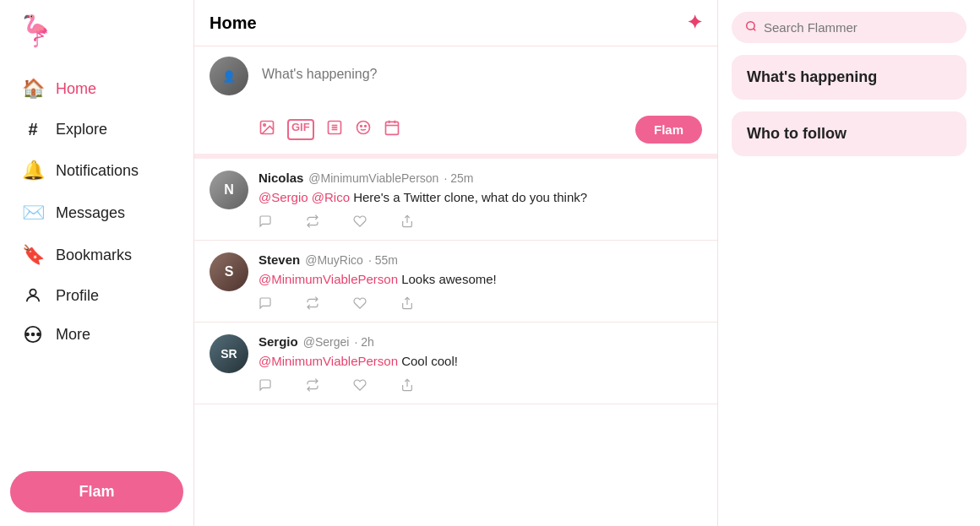  I want to click on tweet-content-nicolas: Nicolas @MinimumViablePerson · 25m @Serg…, so click(480, 199).